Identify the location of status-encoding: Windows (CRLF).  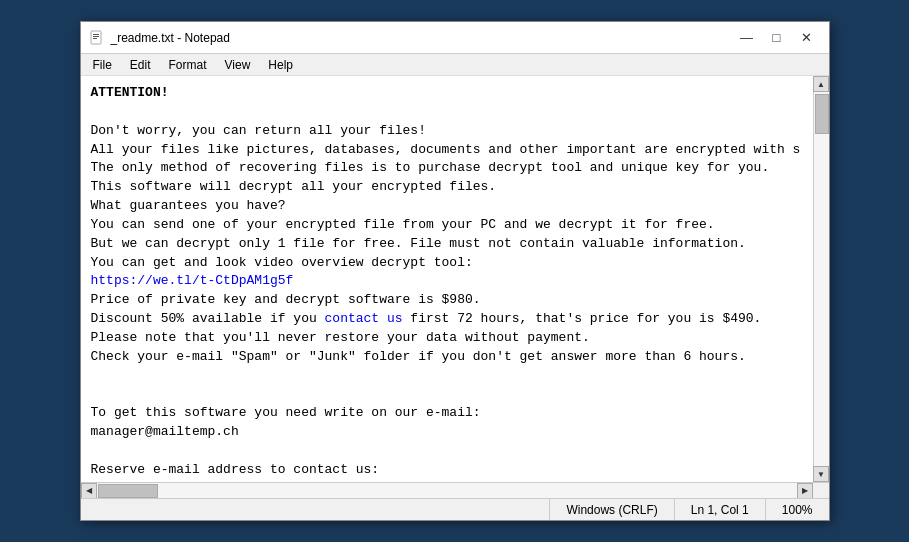
(611, 510).